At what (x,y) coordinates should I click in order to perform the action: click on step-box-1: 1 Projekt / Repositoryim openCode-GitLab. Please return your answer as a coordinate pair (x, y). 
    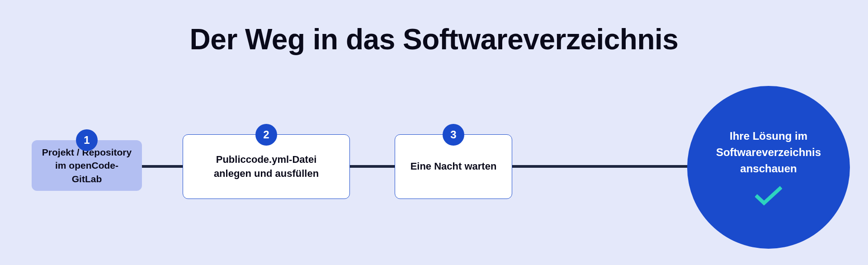
    Looking at the image, I should click on (87, 166).